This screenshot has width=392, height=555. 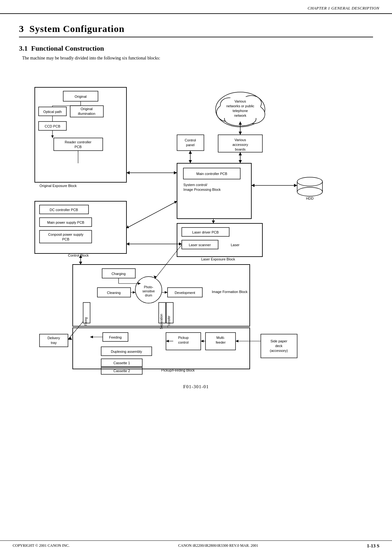 What do you see at coordinates (196, 7) in the screenshot?
I see `page-header: CHAPTER 1 GENERAL DESCRIPTION` at bounding box center [196, 7].